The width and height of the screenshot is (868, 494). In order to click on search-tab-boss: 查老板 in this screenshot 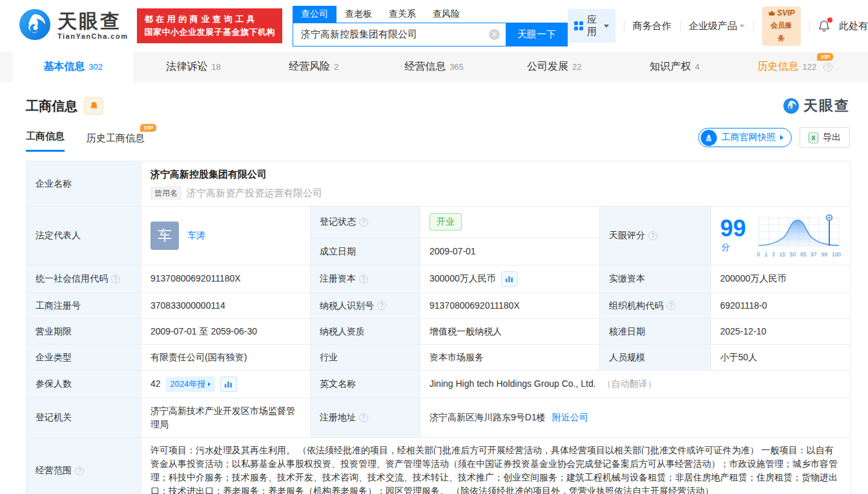, I will do `click(358, 14)`.